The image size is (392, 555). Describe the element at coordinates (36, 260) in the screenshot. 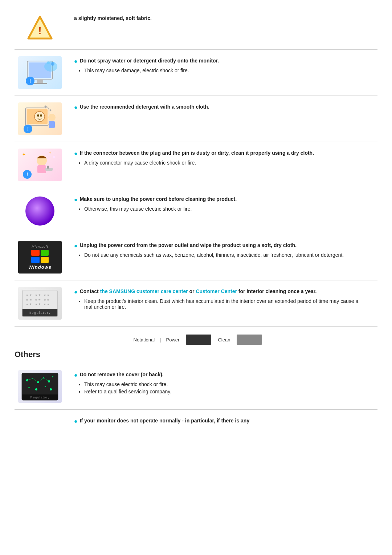

I see `win-quadrant-blue` at that location.